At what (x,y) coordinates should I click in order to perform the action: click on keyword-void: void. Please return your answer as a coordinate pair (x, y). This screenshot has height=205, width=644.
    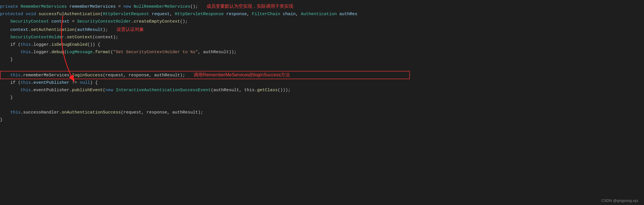
    Looking at the image, I should click on (32, 14).